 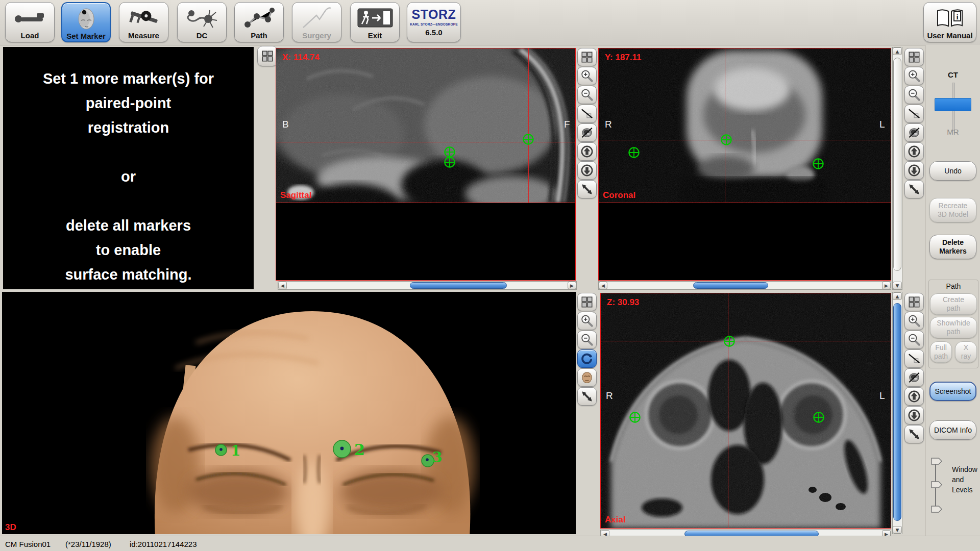 I want to click on message-line: or, so click(x=129, y=177).